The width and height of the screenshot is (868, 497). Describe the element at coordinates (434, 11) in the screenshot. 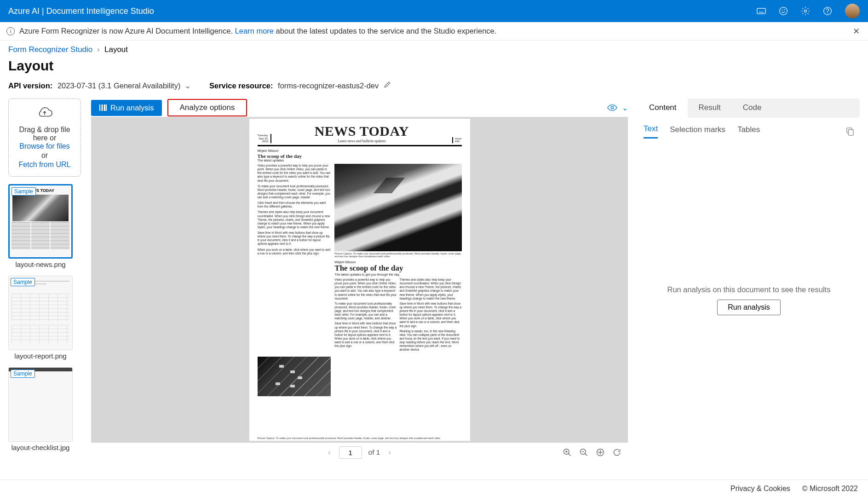

I see `app-header: Azure AI | Document Intelligence Studio` at that location.